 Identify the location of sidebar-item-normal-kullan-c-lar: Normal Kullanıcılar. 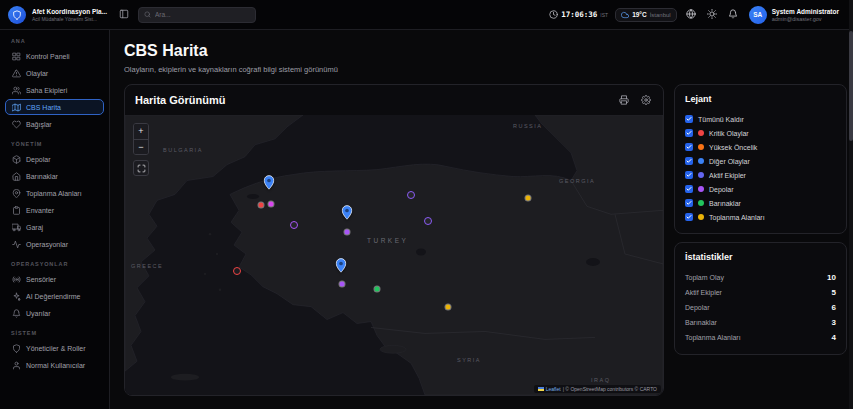
(54, 365).